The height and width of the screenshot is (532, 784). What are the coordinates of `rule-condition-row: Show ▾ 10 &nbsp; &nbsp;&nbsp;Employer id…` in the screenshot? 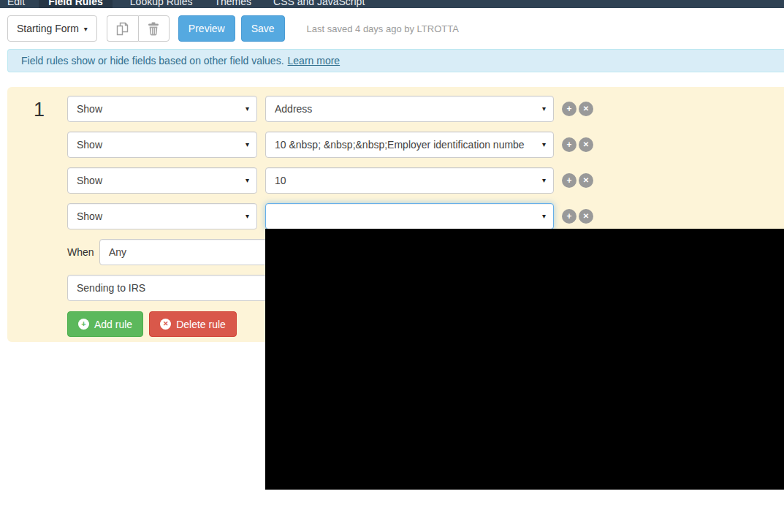 It's located at (330, 145).